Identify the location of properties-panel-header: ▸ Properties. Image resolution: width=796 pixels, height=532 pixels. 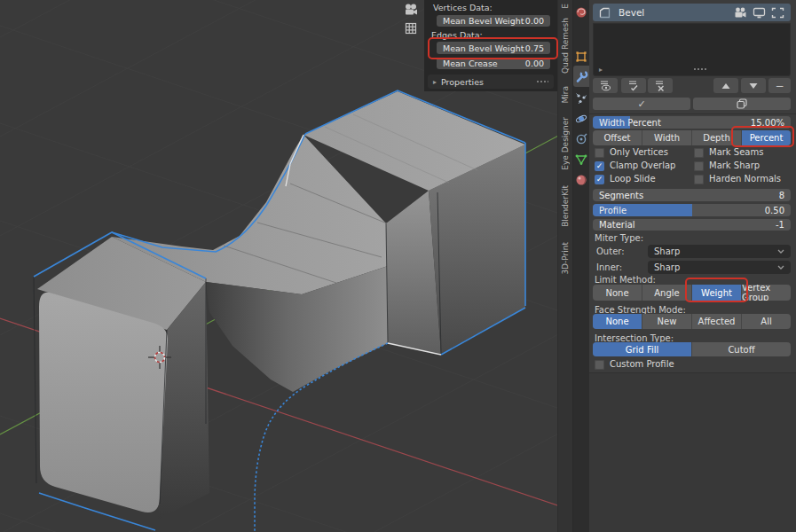
(491, 82).